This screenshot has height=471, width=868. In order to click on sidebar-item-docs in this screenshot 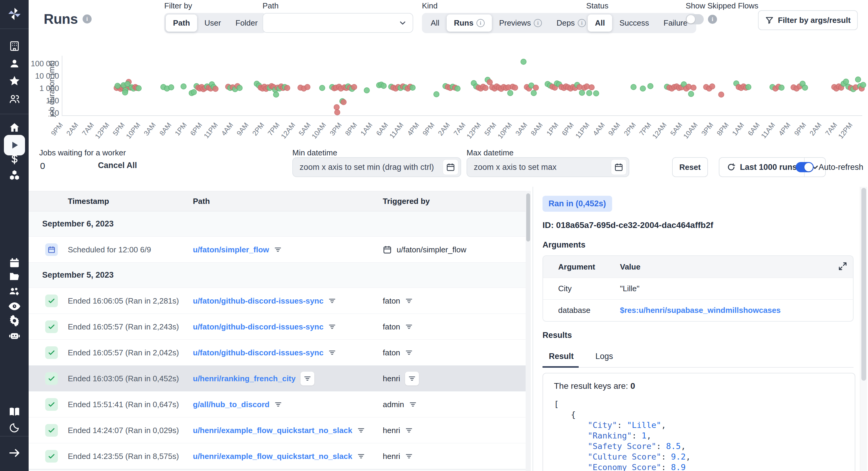, I will do `click(14, 412)`.